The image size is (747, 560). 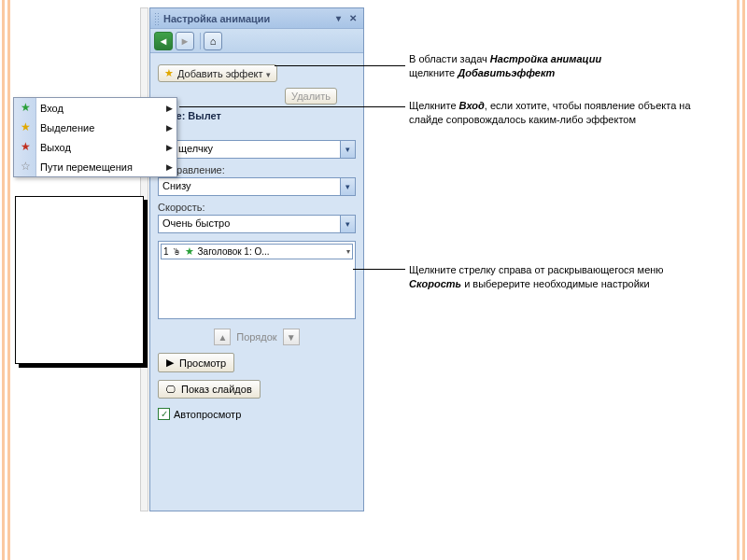 What do you see at coordinates (558, 66) in the screenshot?
I see `callout-add-effect: В области задач Настройка анимации щелкн…` at bounding box center [558, 66].